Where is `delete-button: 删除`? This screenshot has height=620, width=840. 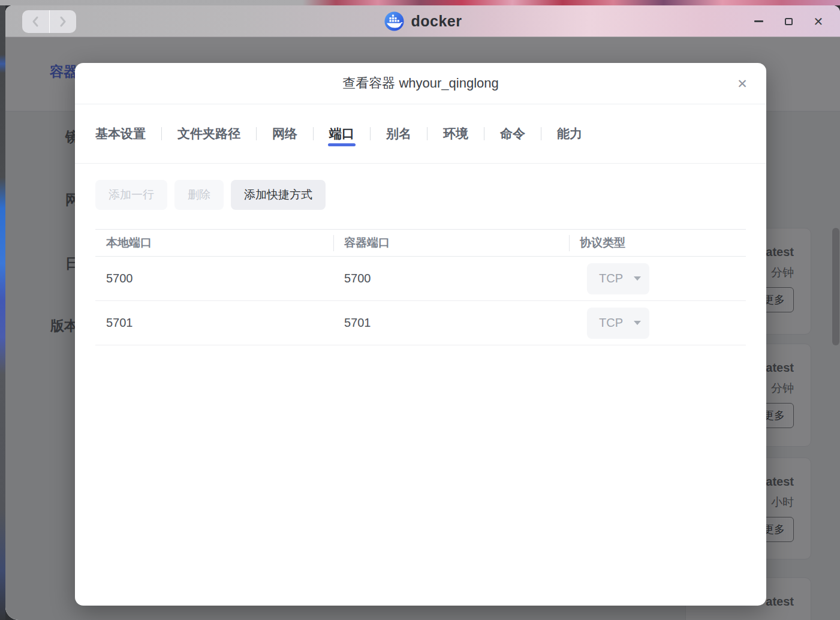 delete-button: 删除 is located at coordinates (199, 195).